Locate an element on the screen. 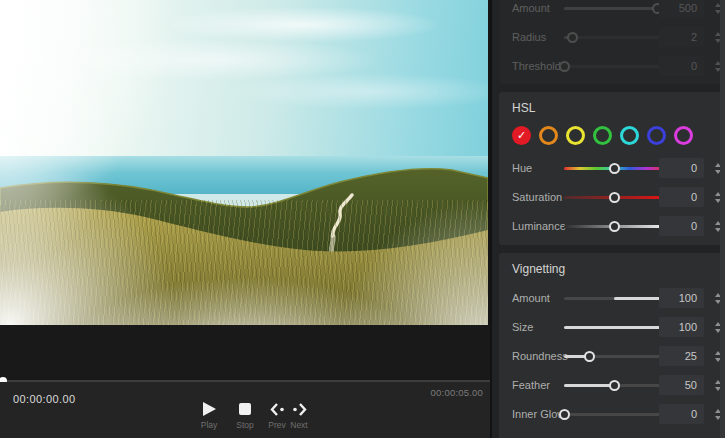 The height and width of the screenshot is (438, 725). hsl-luminance-row: Luminance0 is located at coordinates (610, 226).